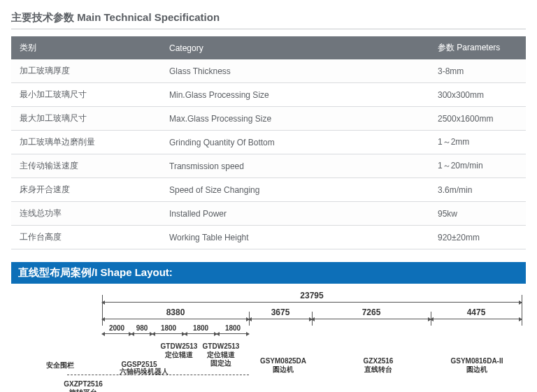 The image size is (537, 392). I want to click on cell-cn: 最小加工玻璃尺寸, so click(86, 95).